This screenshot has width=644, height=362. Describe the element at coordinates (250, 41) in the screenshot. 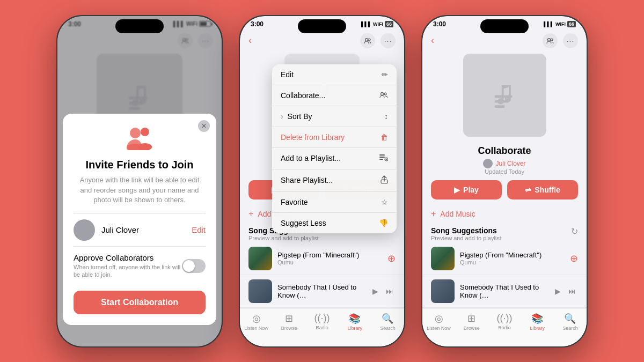

I see `back-button-2: ‹` at that location.